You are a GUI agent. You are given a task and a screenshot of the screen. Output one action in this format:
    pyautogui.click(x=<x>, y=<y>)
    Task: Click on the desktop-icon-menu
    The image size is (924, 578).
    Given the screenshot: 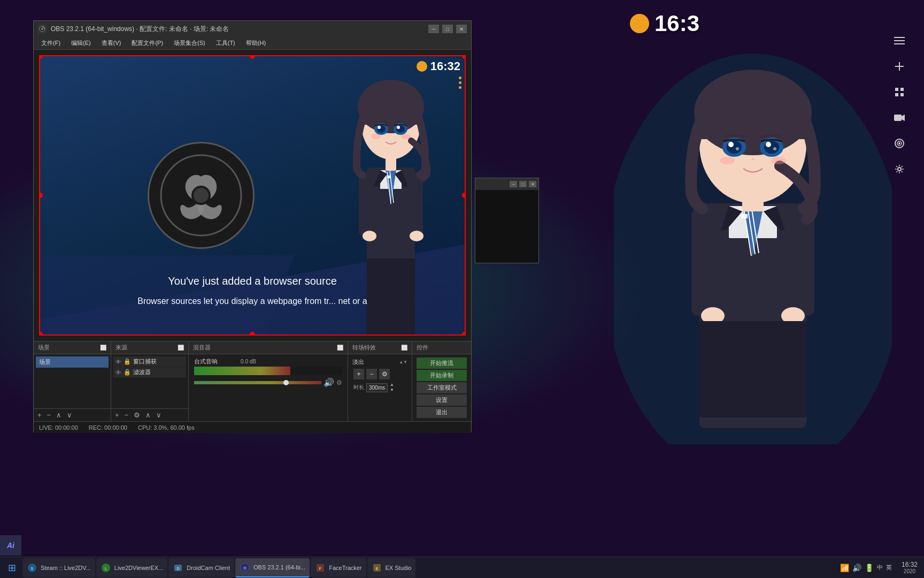 What is the action you would take?
    pyautogui.click(x=899, y=41)
    